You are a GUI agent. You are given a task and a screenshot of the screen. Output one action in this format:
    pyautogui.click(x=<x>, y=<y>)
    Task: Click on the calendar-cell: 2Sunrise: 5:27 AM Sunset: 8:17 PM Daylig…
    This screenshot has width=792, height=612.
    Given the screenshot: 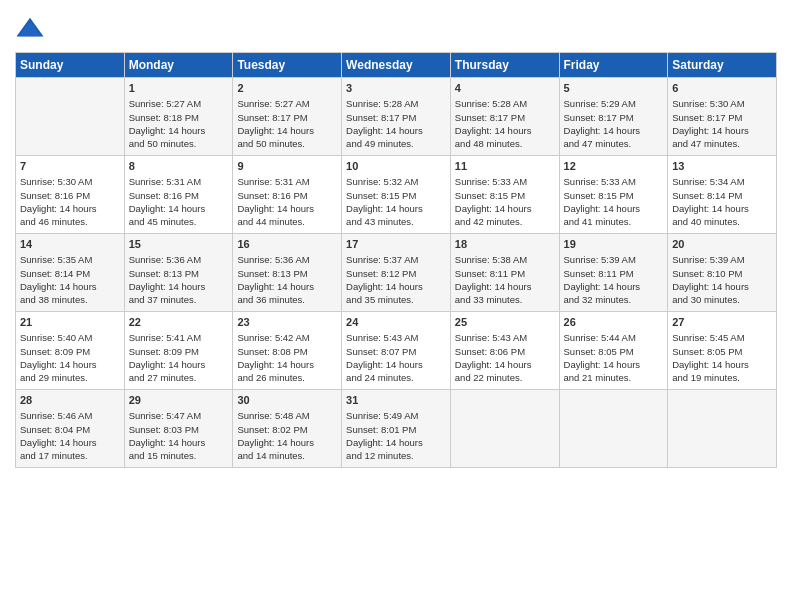 What is the action you would take?
    pyautogui.click(x=288, y=117)
    